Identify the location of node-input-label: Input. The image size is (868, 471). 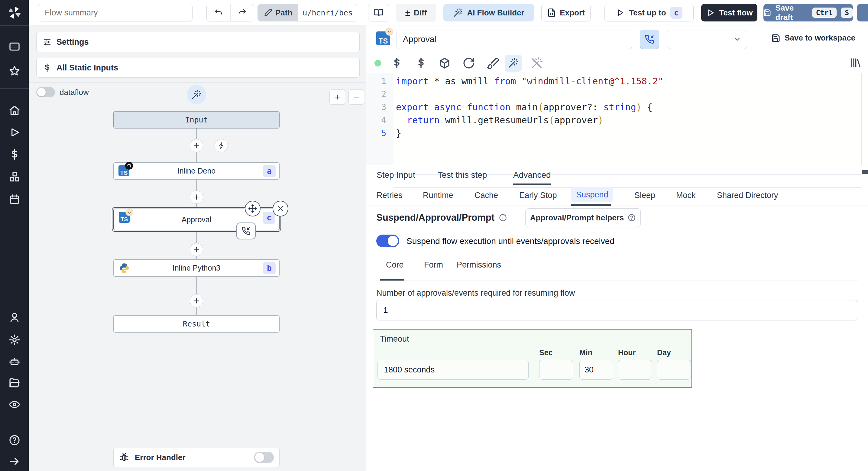
(196, 120).